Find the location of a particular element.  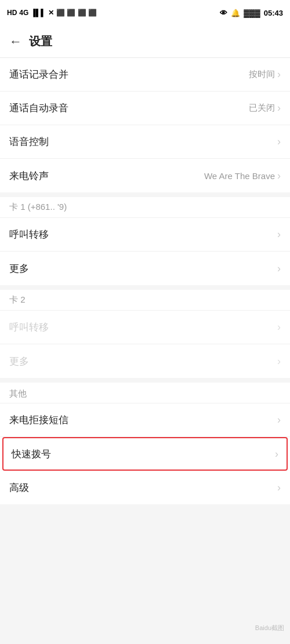

more-2-item: 更多 › is located at coordinates (145, 361).